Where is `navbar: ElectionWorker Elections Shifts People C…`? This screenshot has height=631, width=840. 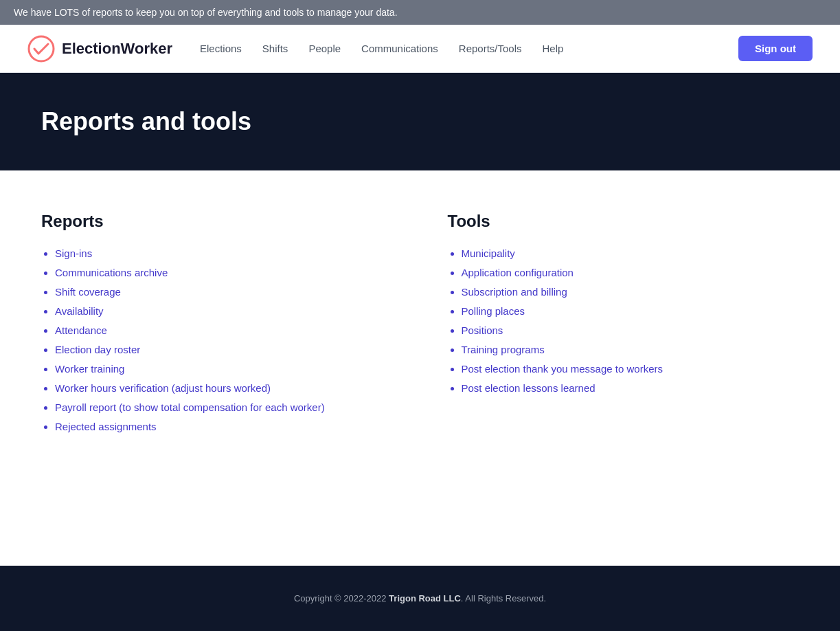
navbar: ElectionWorker Elections Shifts People C… is located at coordinates (420, 49).